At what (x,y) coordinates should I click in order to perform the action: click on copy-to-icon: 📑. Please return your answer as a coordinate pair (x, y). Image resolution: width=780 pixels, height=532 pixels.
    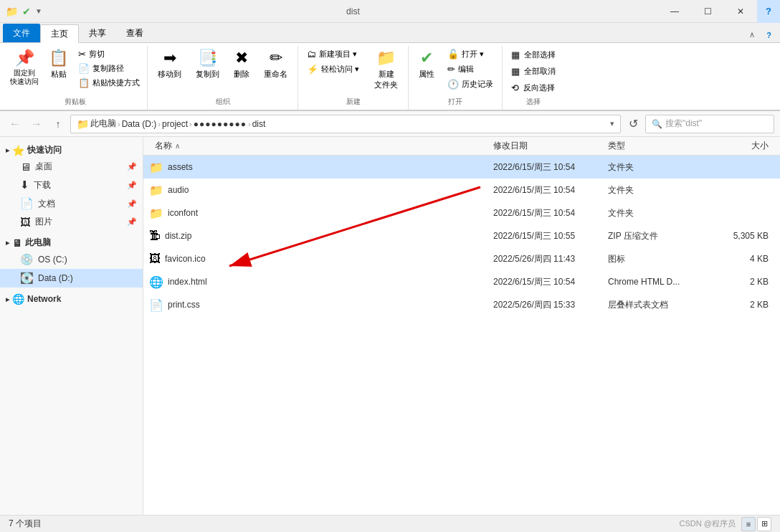
    Looking at the image, I should click on (208, 58).